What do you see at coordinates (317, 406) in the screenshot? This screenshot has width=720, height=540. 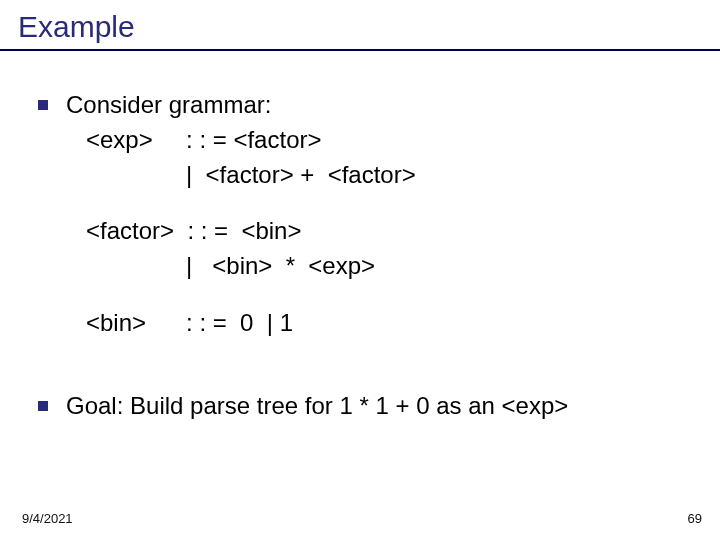 I see `goal-line: Goal: Build parse tree for 1 * 1 + 0 as …` at bounding box center [317, 406].